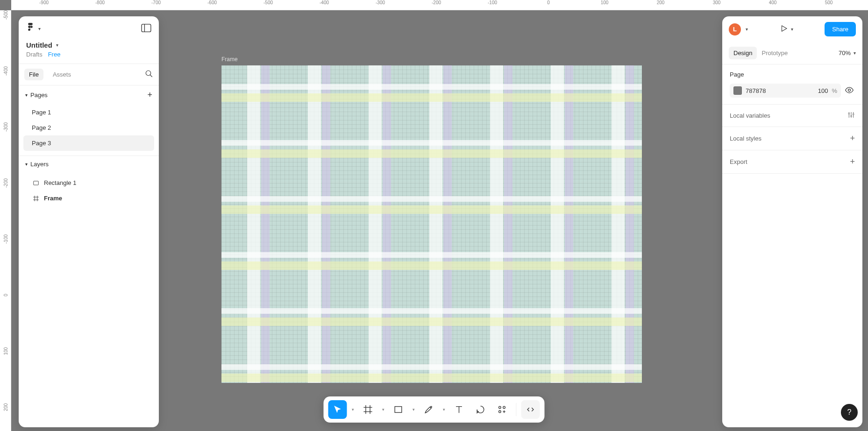  I want to click on ruler-tick: 400, so click(773, 3).